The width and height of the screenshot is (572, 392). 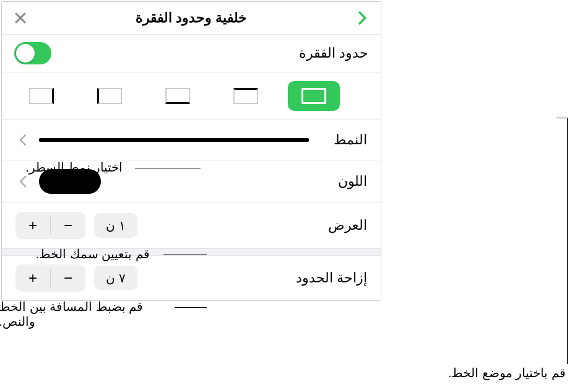 What do you see at coordinates (185, 255) in the screenshot?
I see `callout-width-line` at bounding box center [185, 255].